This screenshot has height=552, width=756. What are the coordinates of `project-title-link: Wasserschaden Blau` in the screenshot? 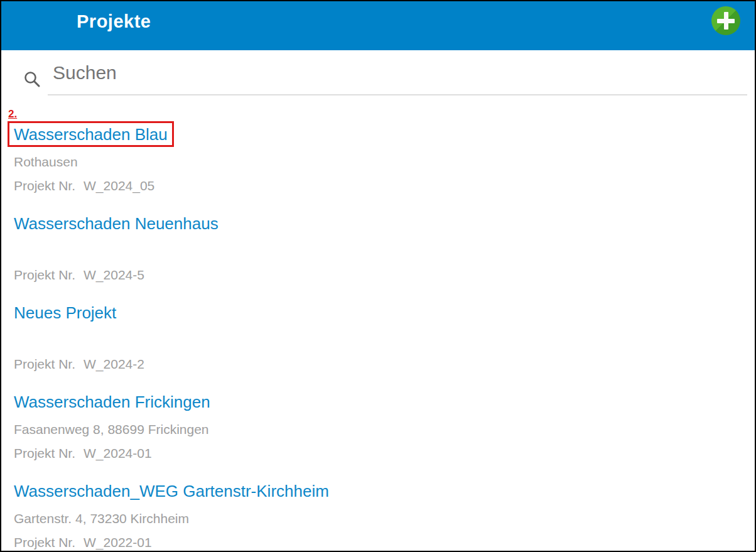 It's located at (384, 134).